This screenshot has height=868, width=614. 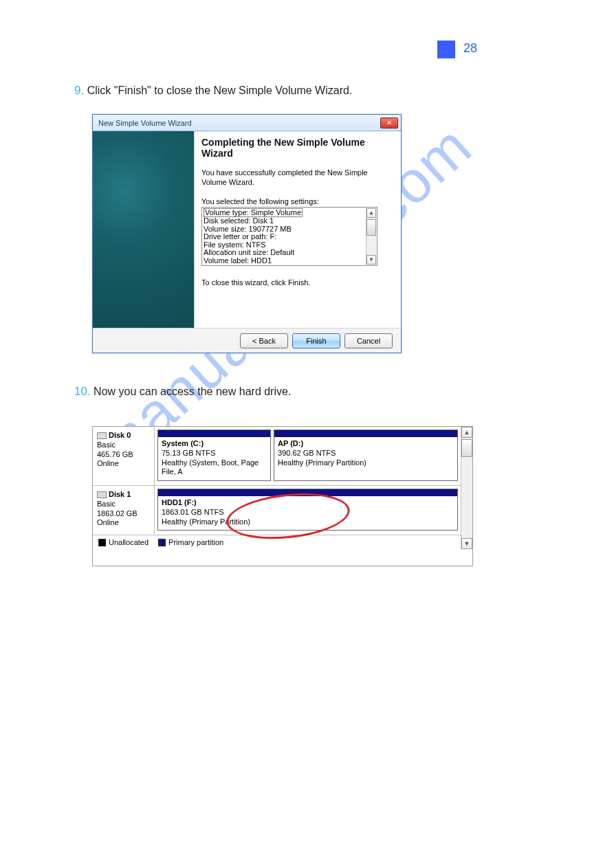 I want to click on wizard-settings-listbox: Volume type: Simple Volume Disk selected…, so click(x=289, y=236).